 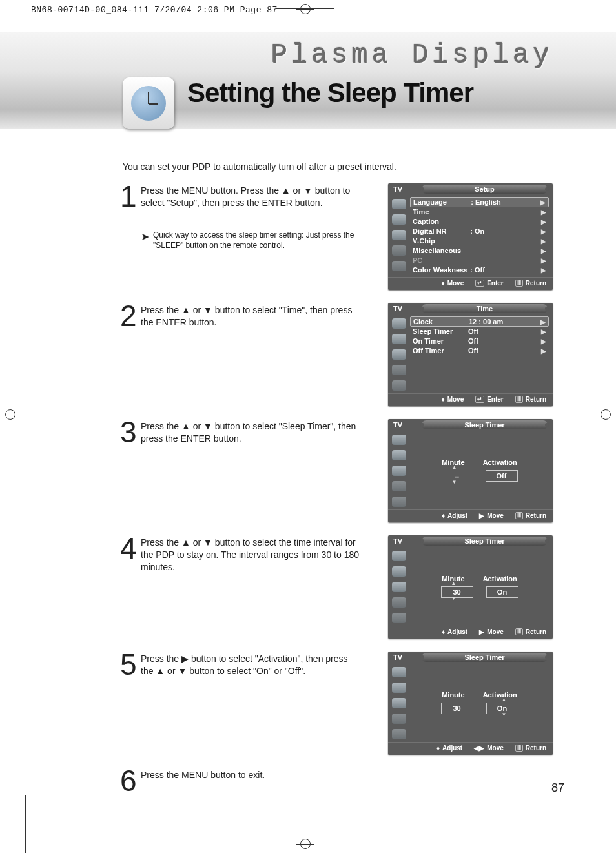 I want to click on osd-row-value: English, so click(x=508, y=202).